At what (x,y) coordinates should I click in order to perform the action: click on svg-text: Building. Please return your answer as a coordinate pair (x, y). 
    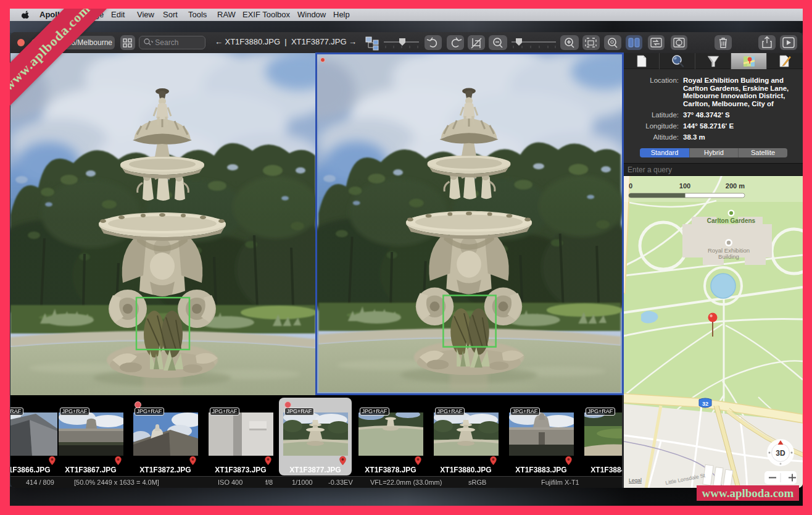
    Looking at the image, I should click on (729, 257).